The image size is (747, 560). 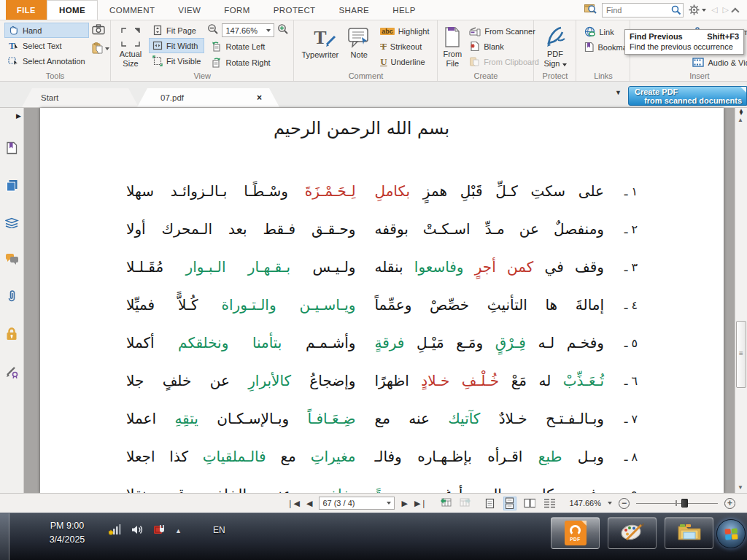 I want to click on zoom-combobox: 147.66%, so click(x=248, y=31).